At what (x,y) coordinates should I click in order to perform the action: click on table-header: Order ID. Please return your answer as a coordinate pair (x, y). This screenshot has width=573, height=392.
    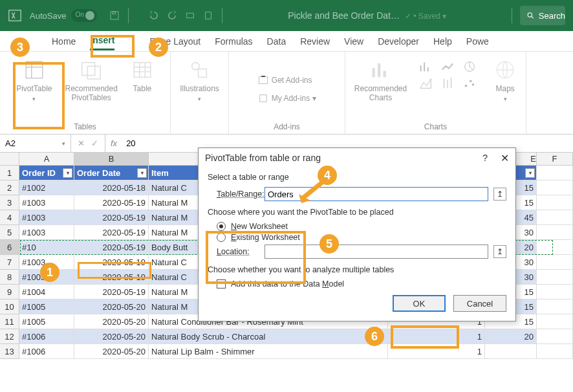
    Looking at the image, I should click on (47, 173).